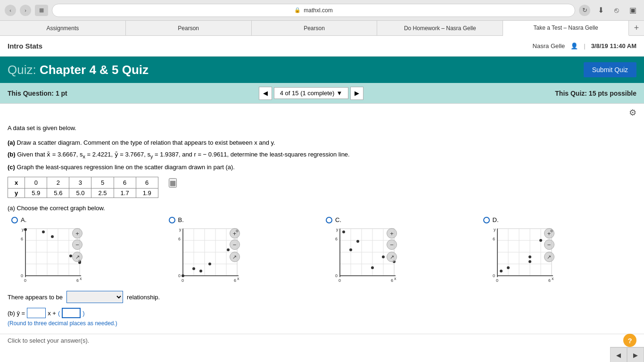 The image size is (644, 362). Describe the element at coordinates (96, 188) in the screenshot. I see `data-table: x 0 2 3 5 6 6 ▦ y 5.9 5.6 5.0 2.5 1.7 1.…` at that location.